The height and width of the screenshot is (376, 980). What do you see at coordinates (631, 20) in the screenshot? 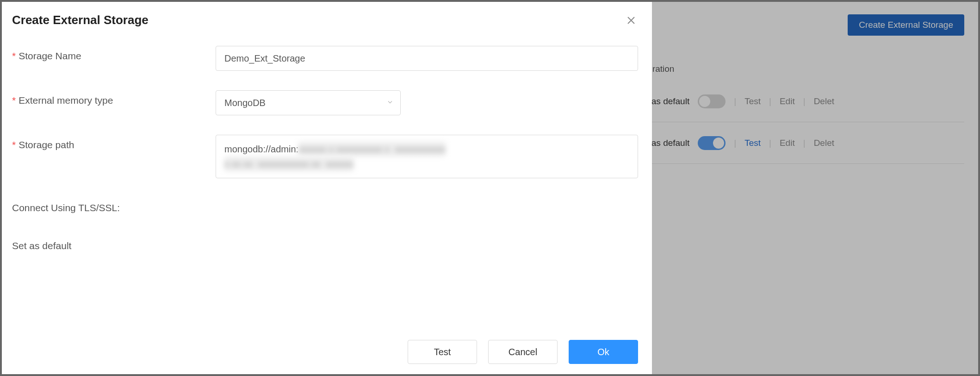
I see `close-icon` at bounding box center [631, 20].